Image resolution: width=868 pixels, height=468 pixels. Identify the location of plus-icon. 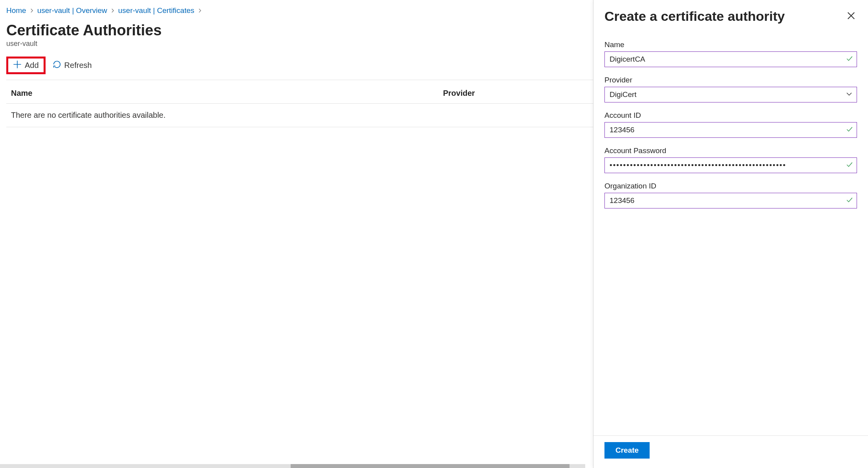
(17, 65).